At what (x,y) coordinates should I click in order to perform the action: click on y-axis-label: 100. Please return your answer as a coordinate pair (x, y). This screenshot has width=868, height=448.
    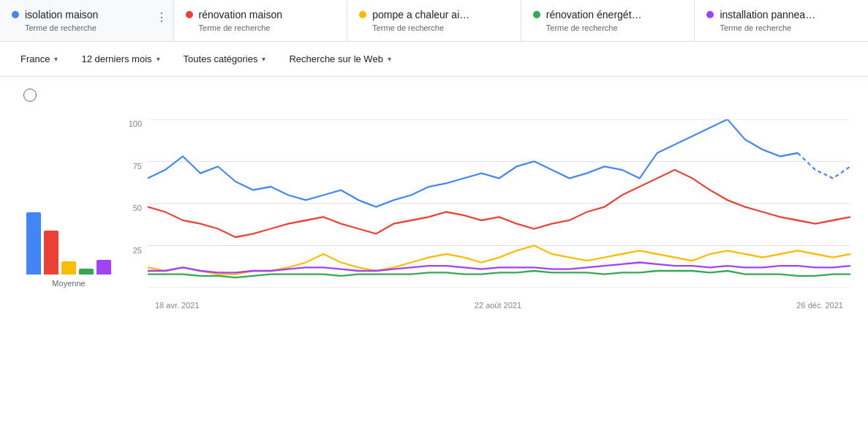
    Looking at the image, I should click on (131, 124).